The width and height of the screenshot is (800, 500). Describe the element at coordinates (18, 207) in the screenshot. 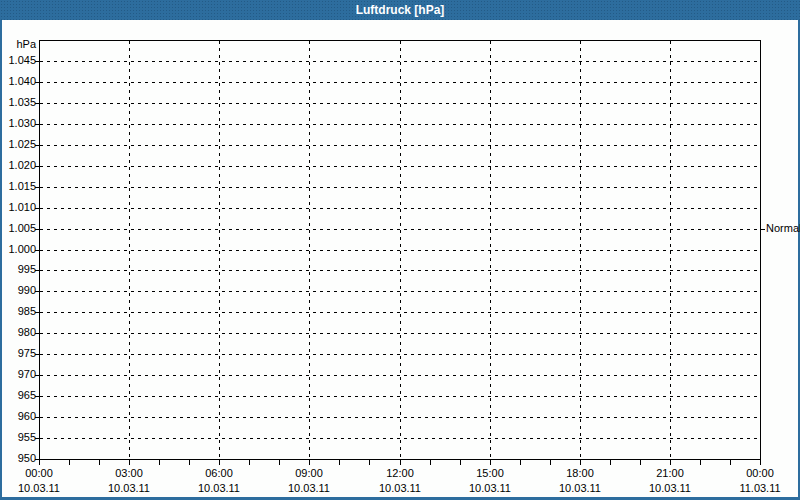

I see `y-tick-label: 1.010` at that location.